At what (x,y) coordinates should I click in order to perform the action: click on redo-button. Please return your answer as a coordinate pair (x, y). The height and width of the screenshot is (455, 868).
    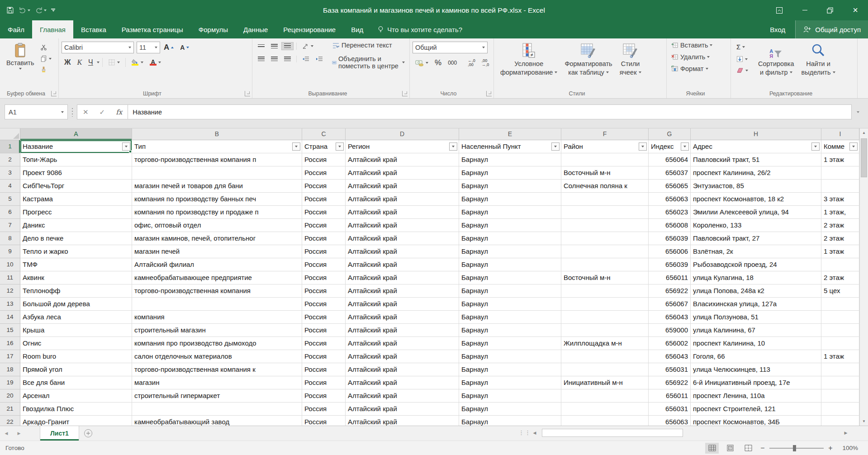
    Looking at the image, I should click on (41, 10).